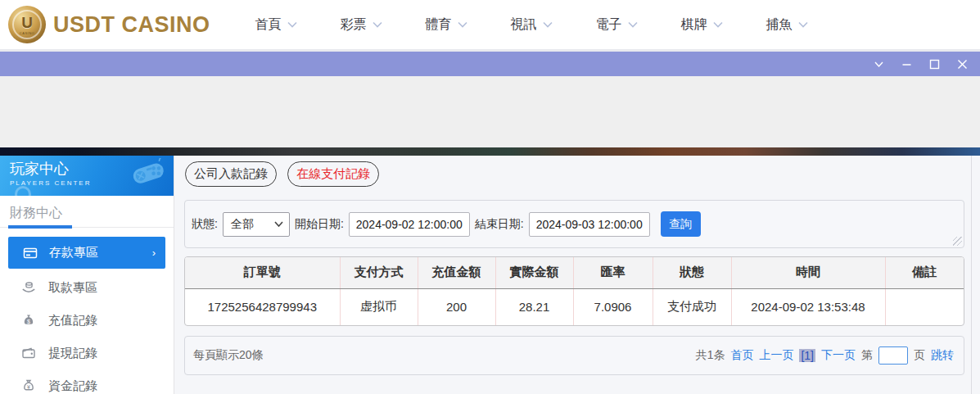  Describe the element at coordinates (228, 356) in the screenshot. I see `page-size-text: 每頁顯示20條` at that location.